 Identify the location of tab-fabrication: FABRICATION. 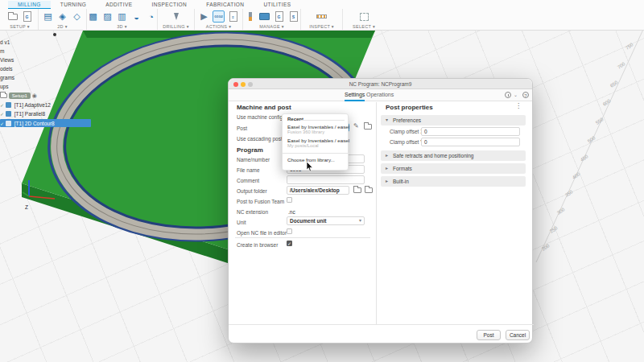
(225, 5).